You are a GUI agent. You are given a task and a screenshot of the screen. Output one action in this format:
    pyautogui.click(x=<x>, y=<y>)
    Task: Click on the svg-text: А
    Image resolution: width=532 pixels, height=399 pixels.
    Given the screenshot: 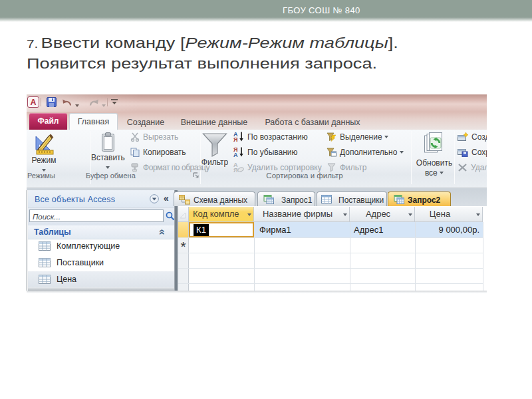 What is the action you would take?
    pyautogui.click(x=235, y=154)
    